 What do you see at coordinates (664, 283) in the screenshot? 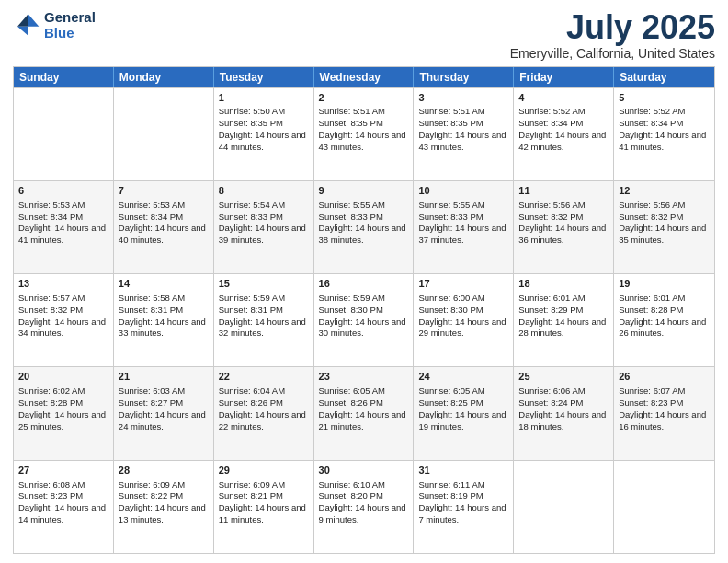
I see `day-number: 19` at bounding box center [664, 283].